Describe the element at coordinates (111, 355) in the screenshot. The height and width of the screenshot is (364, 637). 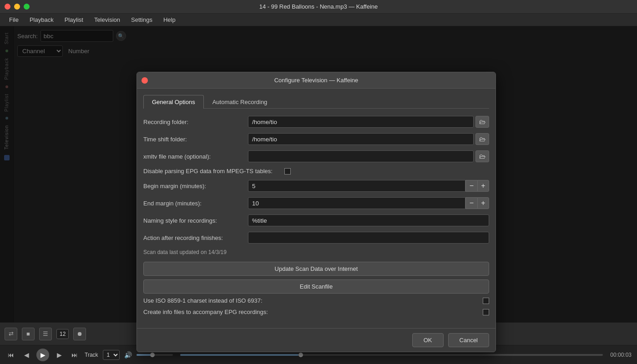
I see `track-select: 1` at that location.